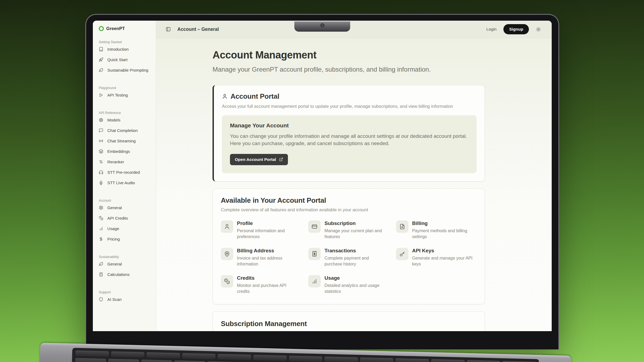 The width and height of the screenshot is (644, 362). Describe the element at coordinates (126, 28) in the screenshot. I see `brand: GreenPT` at that location.